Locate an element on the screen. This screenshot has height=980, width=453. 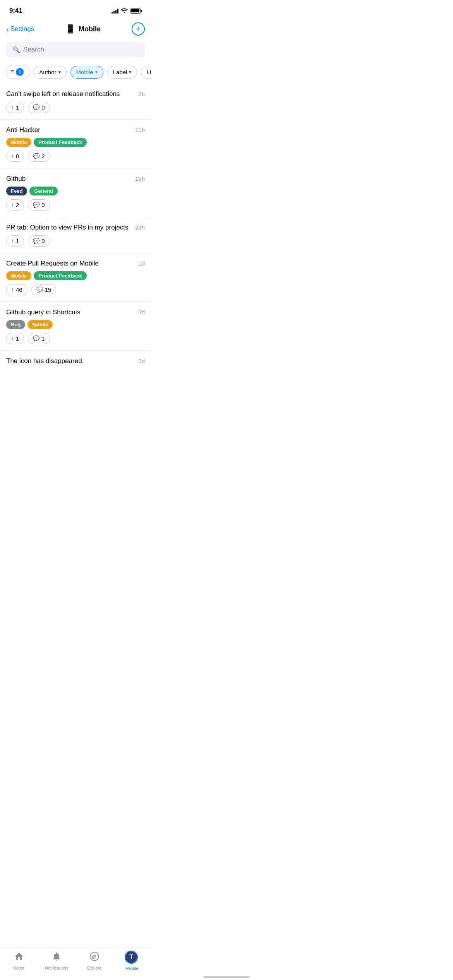
feed-item-header: Github query in Shortcuts 2d is located at coordinates (76, 313).